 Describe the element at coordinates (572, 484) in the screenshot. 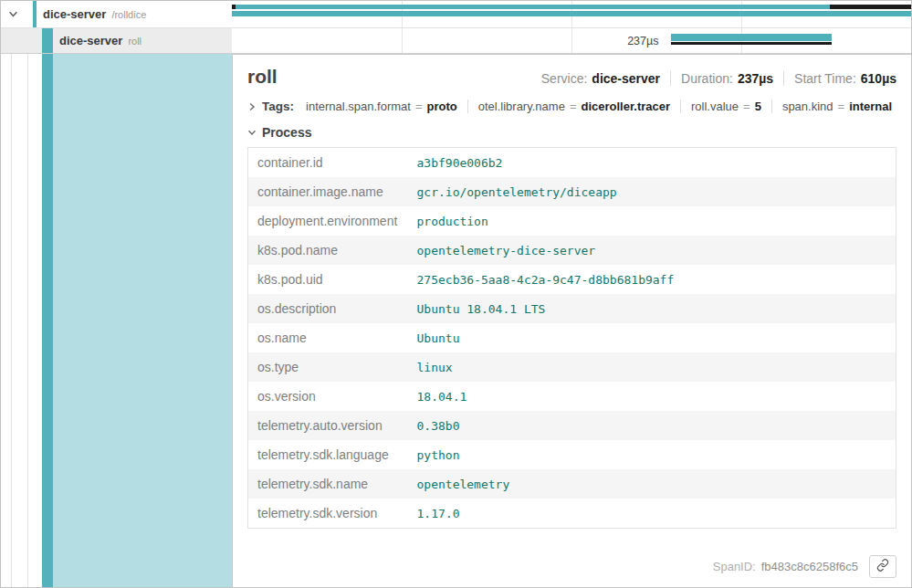

I see `process-row: telemetry.sdk.name opentelemetry` at that location.